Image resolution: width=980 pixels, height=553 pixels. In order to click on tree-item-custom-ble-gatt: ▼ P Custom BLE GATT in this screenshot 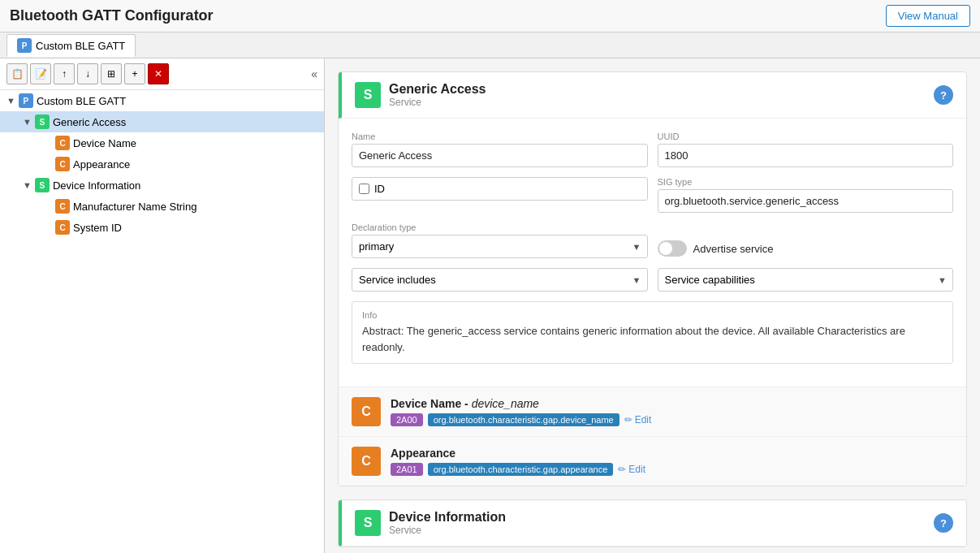, I will do `click(162, 101)`.